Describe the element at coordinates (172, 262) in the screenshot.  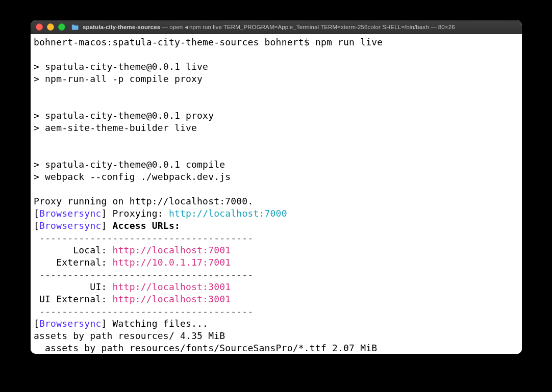
I see `external-url: http://10.0.1.17:7001` at that location.